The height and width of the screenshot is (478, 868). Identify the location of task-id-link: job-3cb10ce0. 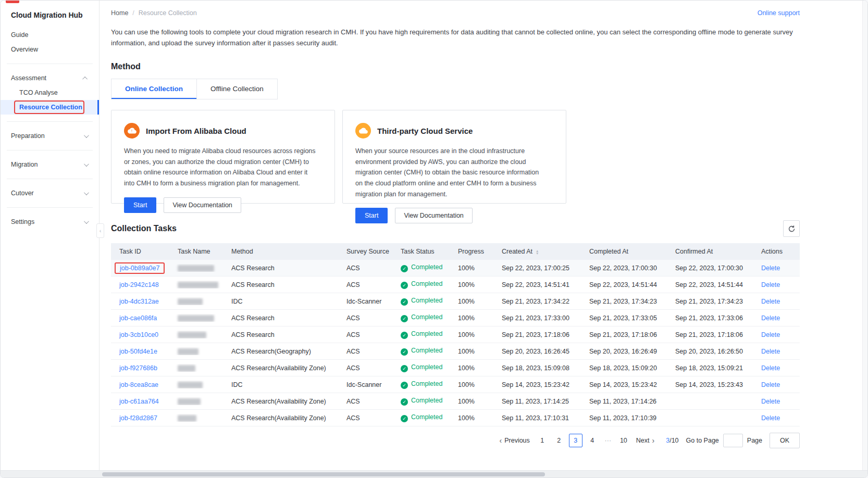
(139, 335).